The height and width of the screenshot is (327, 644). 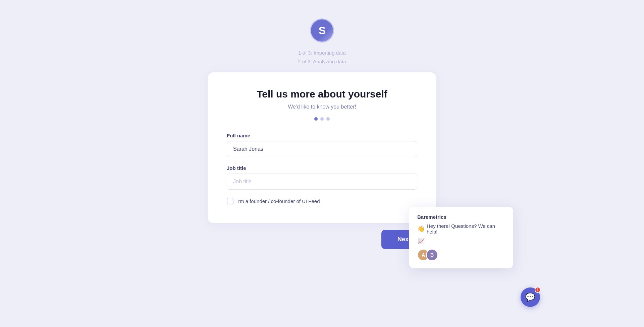 I want to click on founder-checkbox-label: I'm a founder / co-founder of UI Feed, so click(x=279, y=201).